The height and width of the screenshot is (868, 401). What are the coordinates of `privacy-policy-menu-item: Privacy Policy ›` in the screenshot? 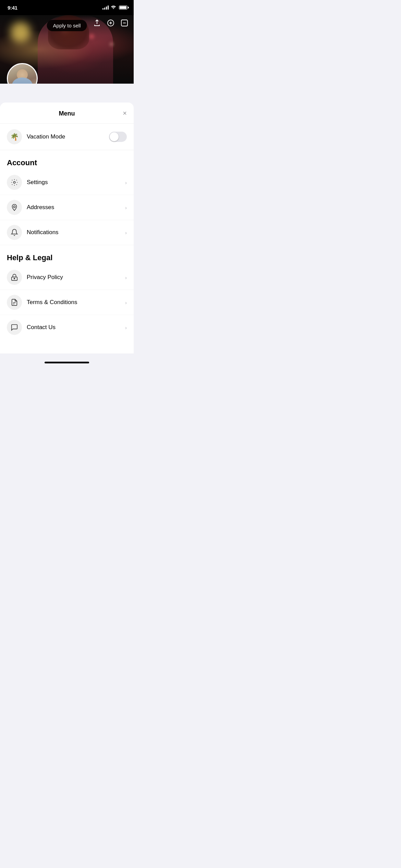 It's located at (67, 278).